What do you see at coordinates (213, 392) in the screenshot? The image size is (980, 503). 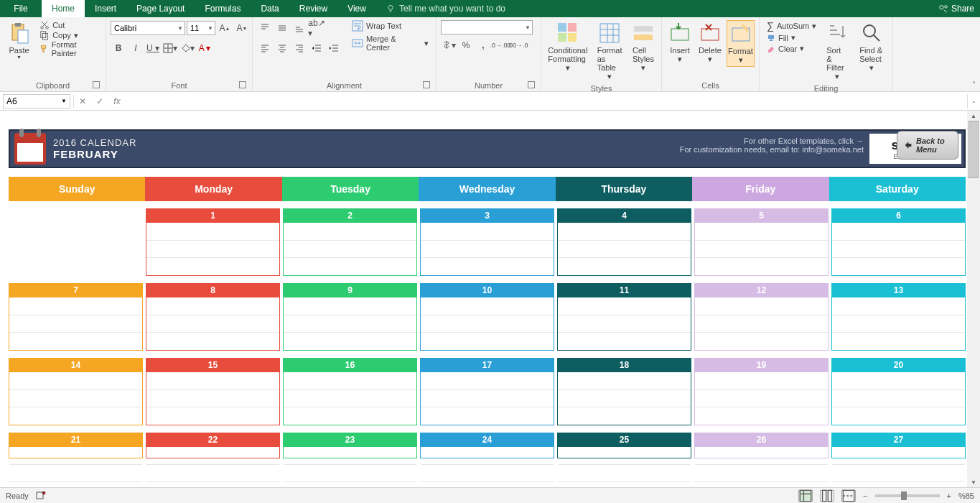 I see `day-cell: 15` at bounding box center [213, 392].